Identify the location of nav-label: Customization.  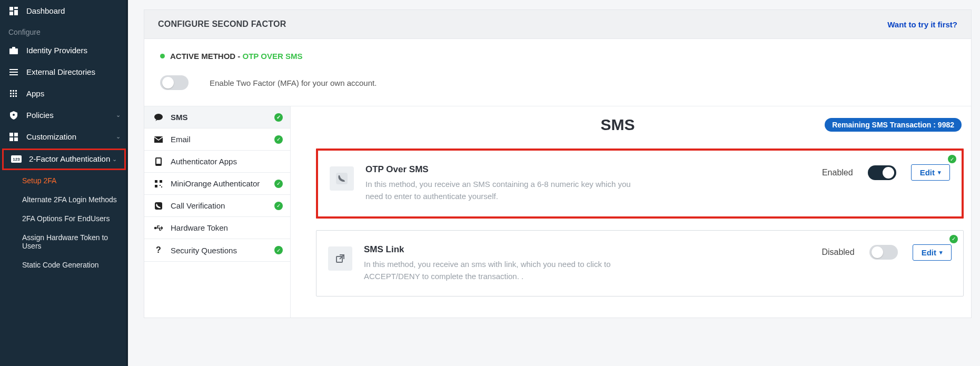
(52, 137).